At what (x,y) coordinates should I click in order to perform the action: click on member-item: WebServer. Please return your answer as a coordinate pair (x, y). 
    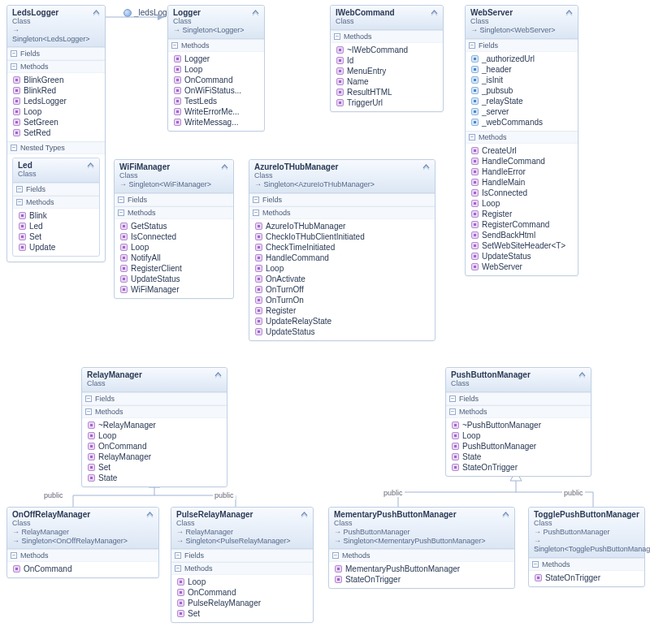
    Looking at the image, I should click on (522, 266).